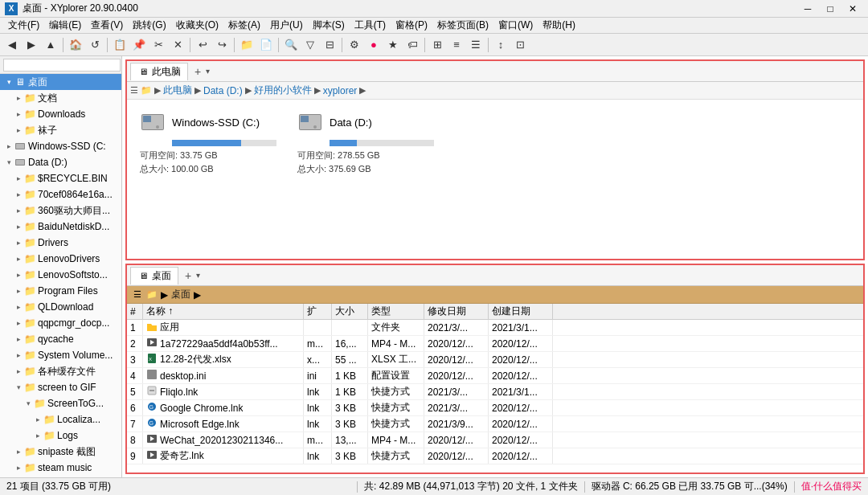 The image size is (868, 495). What do you see at coordinates (808, 9) in the screenshot?
I see `minimize-button: ─` at bounding box center [808, 9].